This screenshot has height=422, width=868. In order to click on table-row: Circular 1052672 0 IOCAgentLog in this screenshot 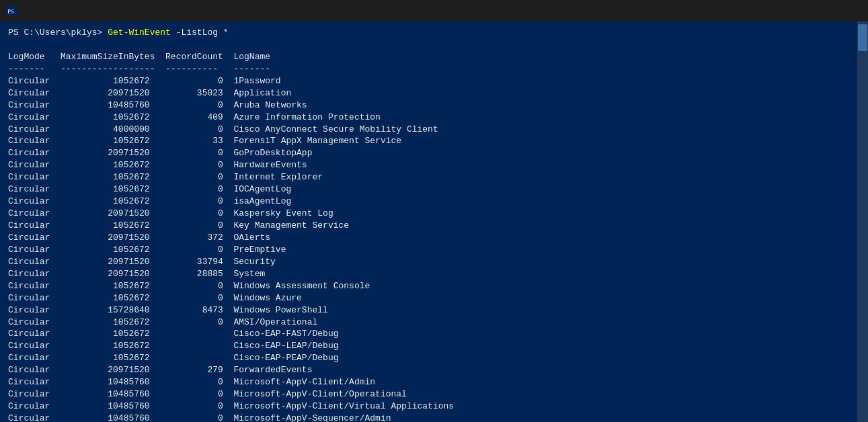, I will do `click(149, 189)`.